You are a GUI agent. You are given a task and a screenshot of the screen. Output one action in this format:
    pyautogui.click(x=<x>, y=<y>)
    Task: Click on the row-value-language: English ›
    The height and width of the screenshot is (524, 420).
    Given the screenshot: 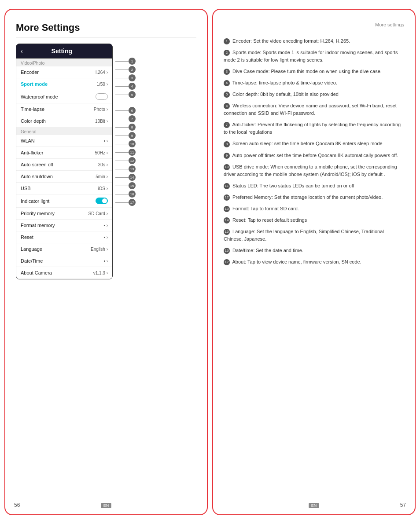 What is the action you would take?
    pyautogui.click(x=99, y=249)
    